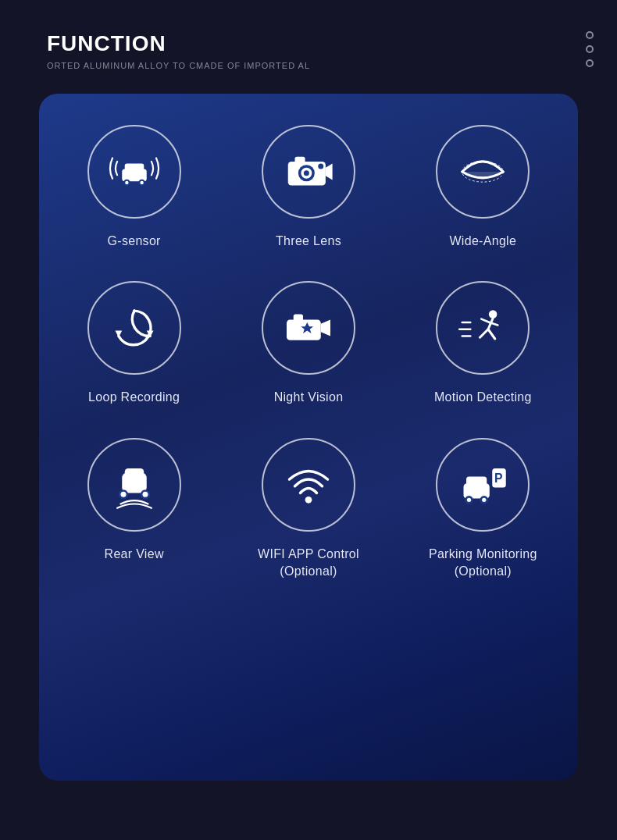 The image size is (617, 840). I want to click on page-title: FUNCTION, so click(308, 44).